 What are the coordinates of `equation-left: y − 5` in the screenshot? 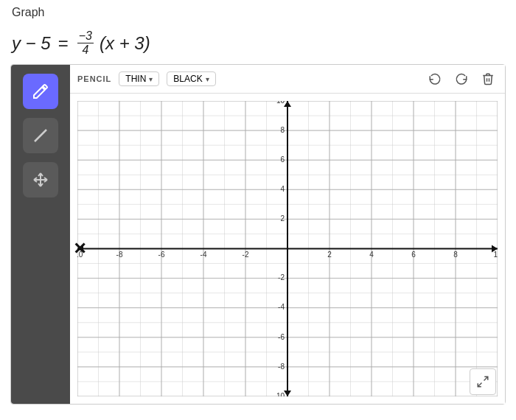 It's located at (31, 43).